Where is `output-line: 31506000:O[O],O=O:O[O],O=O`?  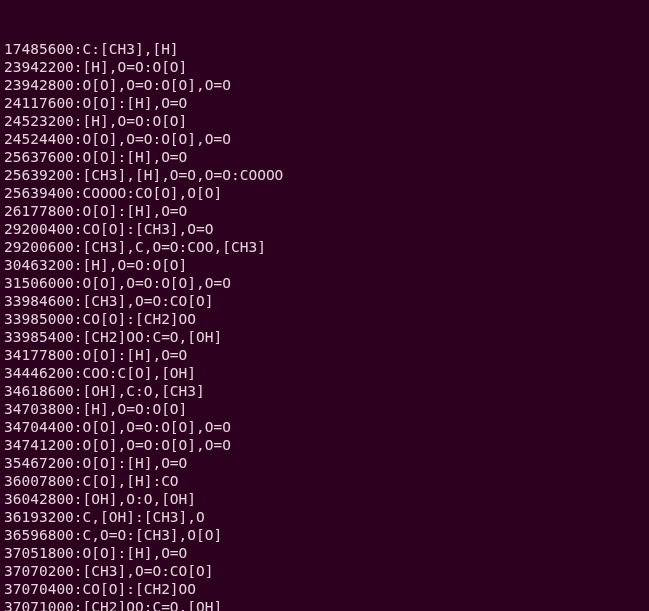 output-line: 31506000:O[O],O=O:O[O],O=O is located at coordinates (324, 283).